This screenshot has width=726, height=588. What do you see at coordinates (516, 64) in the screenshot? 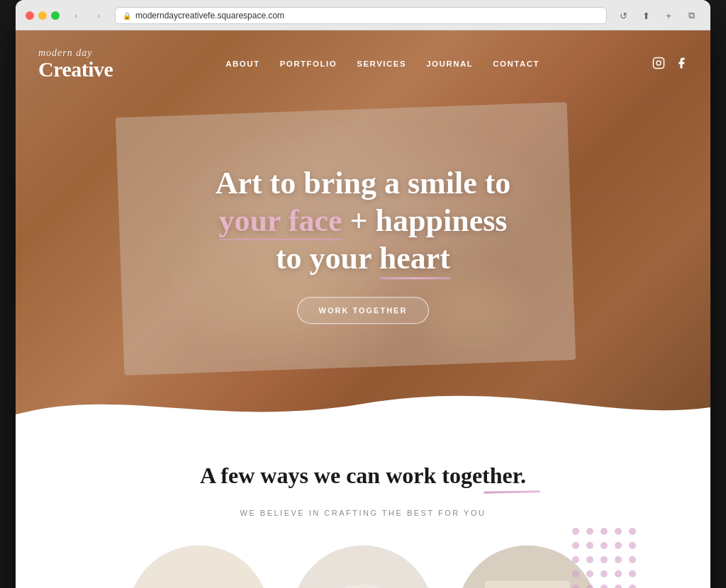
I see `nav-contact: CONTACT` at bounding box center [516, 64].